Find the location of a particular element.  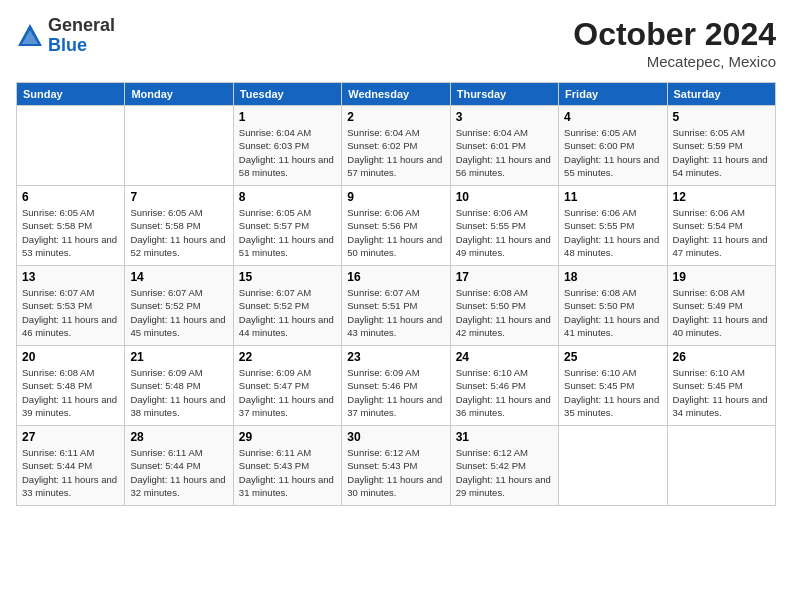

title-block: October 2024 Mecatepec, Mexico is located at coordinates (674, 43).